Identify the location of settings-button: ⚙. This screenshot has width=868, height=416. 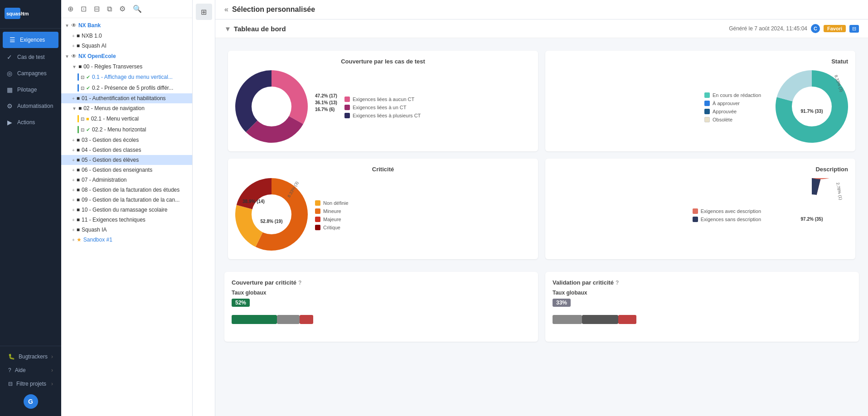
(122, 9).